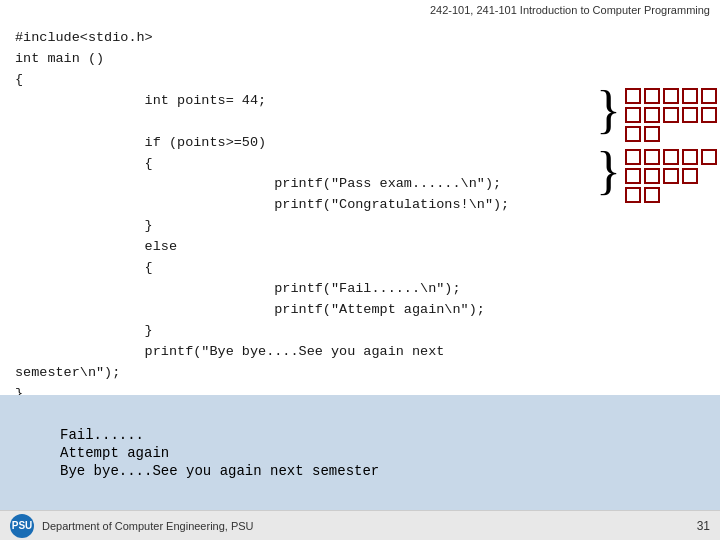  Describe the element at coordinates (128, 246) in the screenshot. I see `code-line11: else` at that location.